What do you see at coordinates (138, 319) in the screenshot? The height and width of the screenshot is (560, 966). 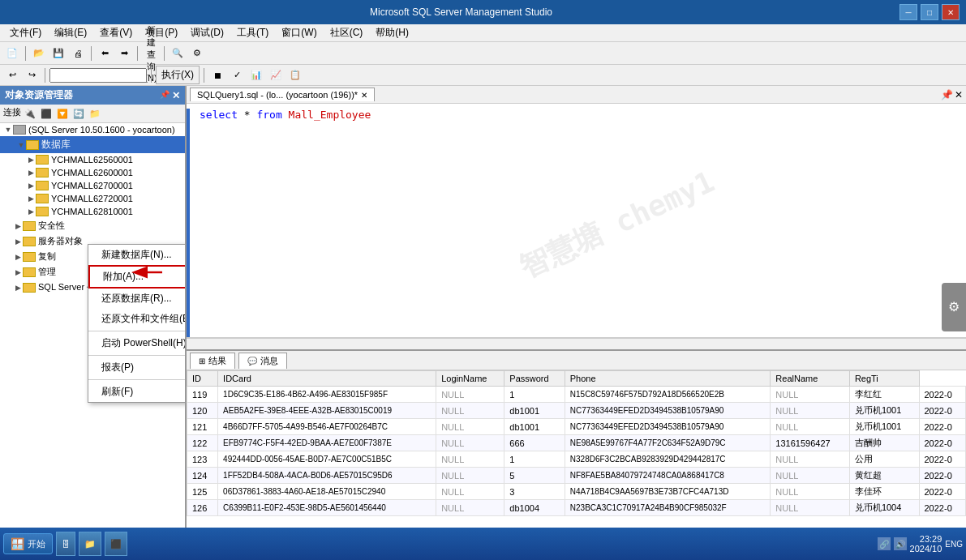 I see `ctx-restore-files: 还原文件和文件组(E)...` at bounding box center [138, 319].